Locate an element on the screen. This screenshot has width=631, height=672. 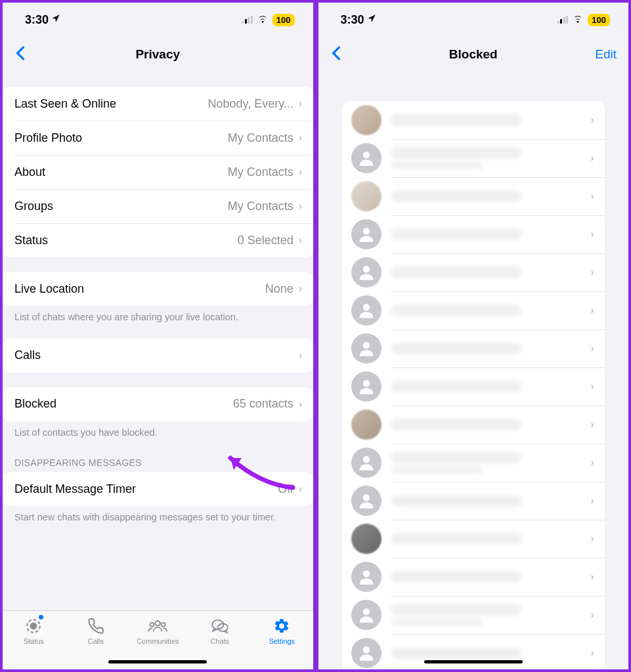
disappearing-header: DISAPPEARING MESSAGES is located at coordinates (158, 455).